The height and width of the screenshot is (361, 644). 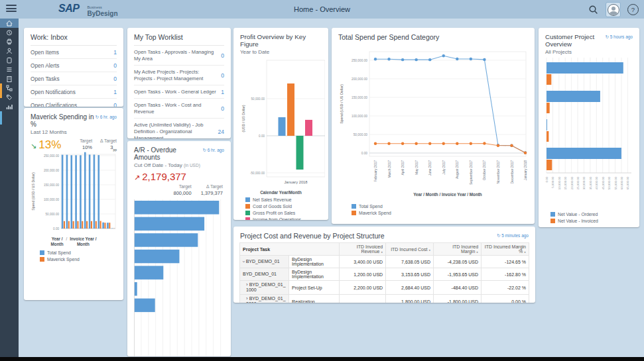 What do you see at coordinates (74, 52) in the screenshot?
I see `inbox-row: Open Items1` at bounding box center [74, 52].